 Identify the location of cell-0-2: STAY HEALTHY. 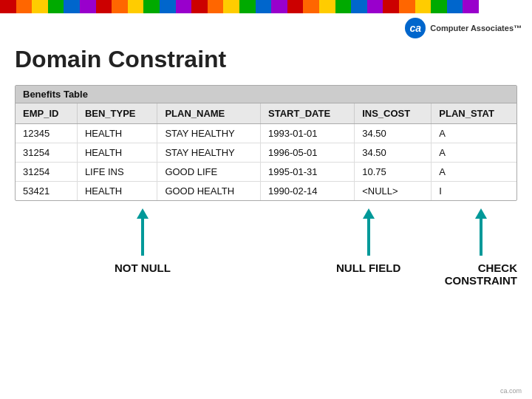
(209, 134).